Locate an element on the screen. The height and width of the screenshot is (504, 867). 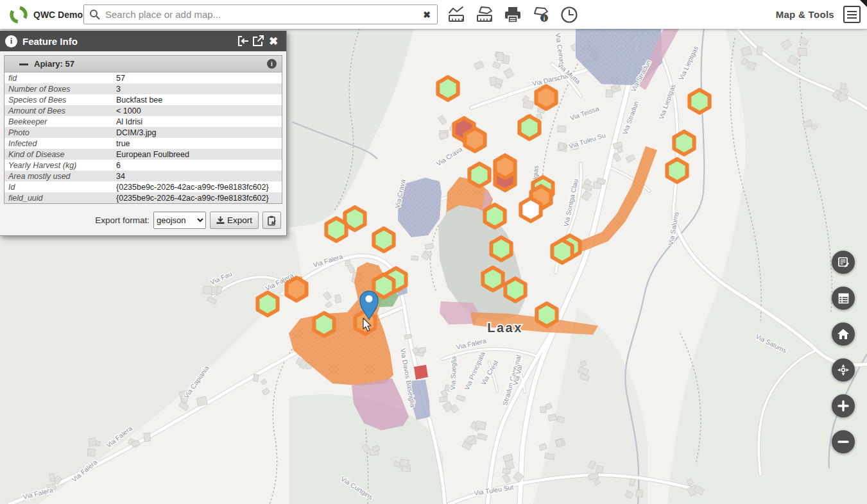
feature-result-section: Apiary: 57 i fid57Number of Boxes3Specie… is located at coordinates (143, 130).